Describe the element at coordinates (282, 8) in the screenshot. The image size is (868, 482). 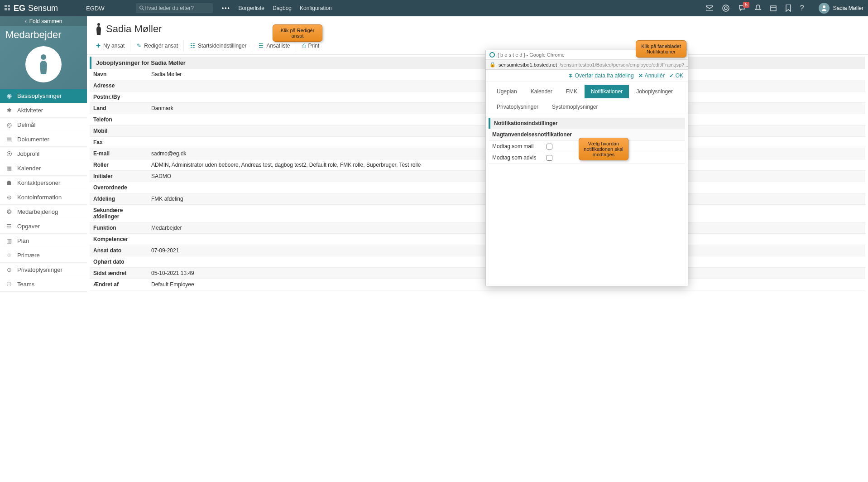
I see `nav-dagbog: Dagbog` at that location.